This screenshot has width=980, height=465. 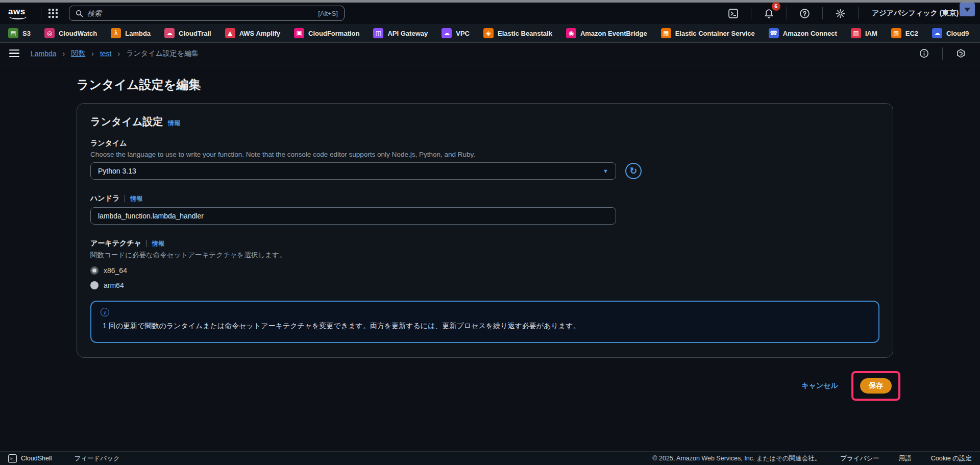 I want to click on runtime-select: Python 3.13 ▼, so click(x=353, y=171).